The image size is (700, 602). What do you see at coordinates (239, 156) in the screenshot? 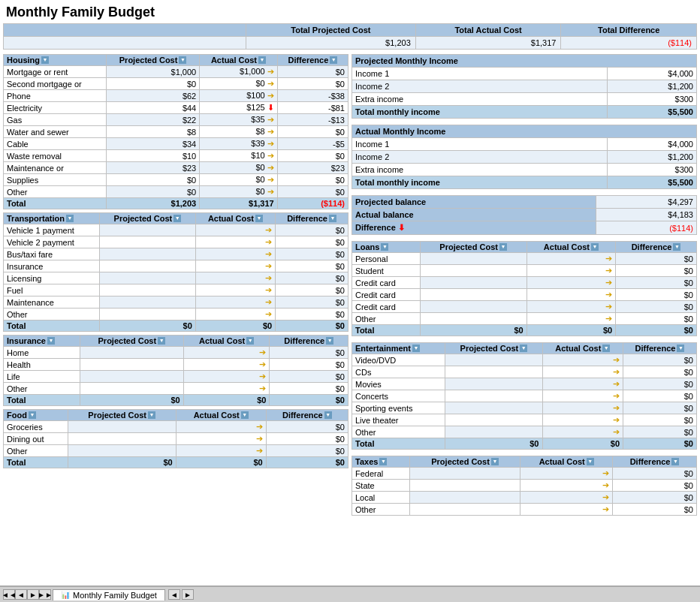
I see `list-item: $10 ➔` at bounding box center [239, 156].